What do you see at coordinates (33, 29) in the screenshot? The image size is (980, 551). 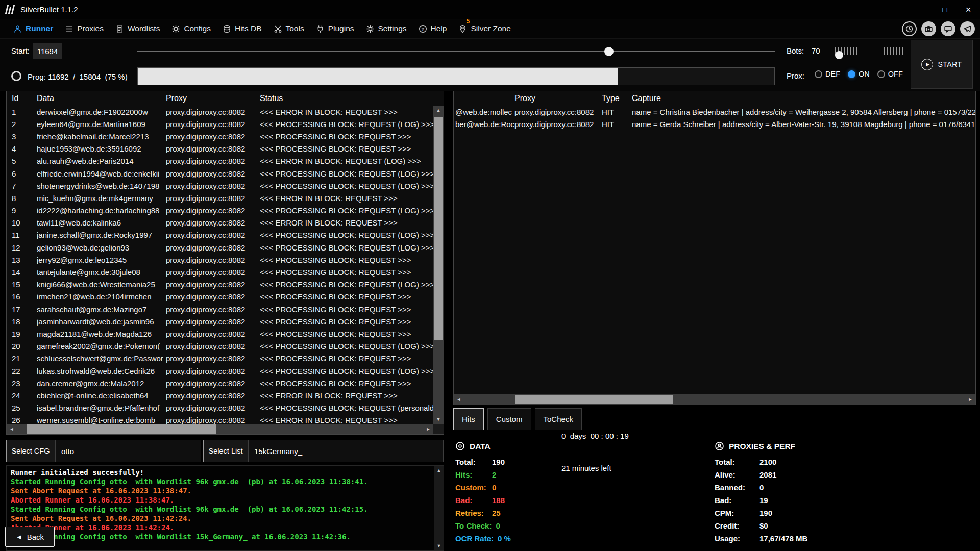 I see `menu-item-runner: Runner` at bounding box center [33, 29].